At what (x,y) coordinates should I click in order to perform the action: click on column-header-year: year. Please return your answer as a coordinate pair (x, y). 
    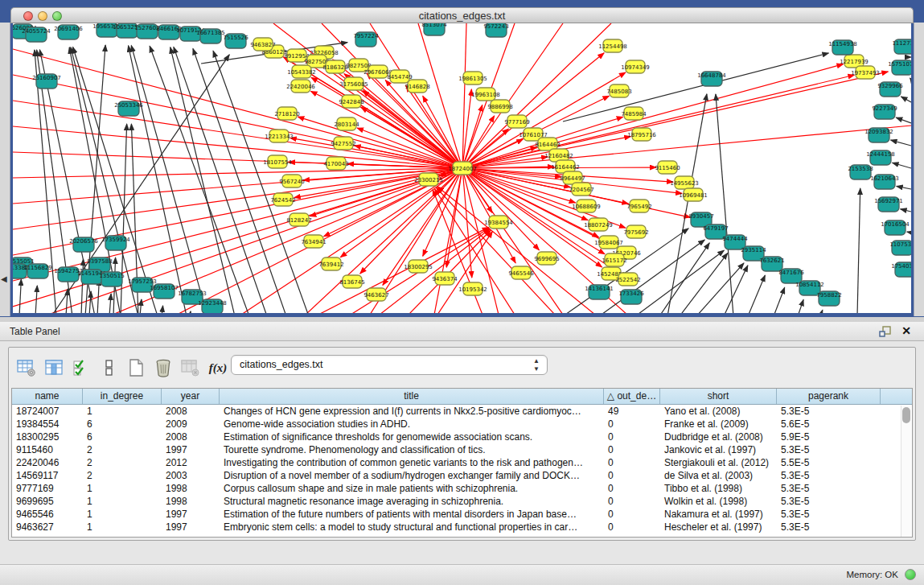
    Looking at the image, I should click on (191, 396).